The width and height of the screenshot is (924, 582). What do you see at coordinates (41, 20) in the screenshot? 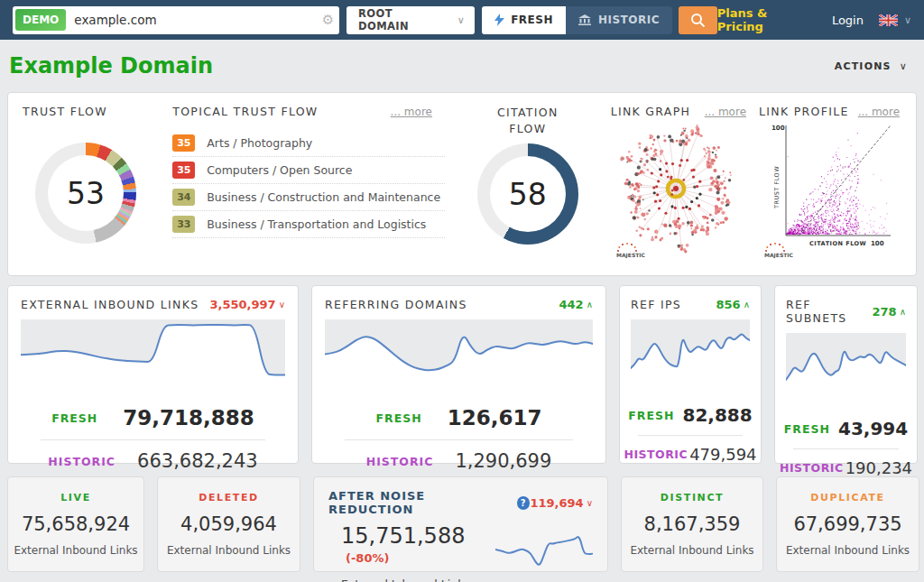
I see `demo-badge: DEMO` at bounding box center [41, 20].